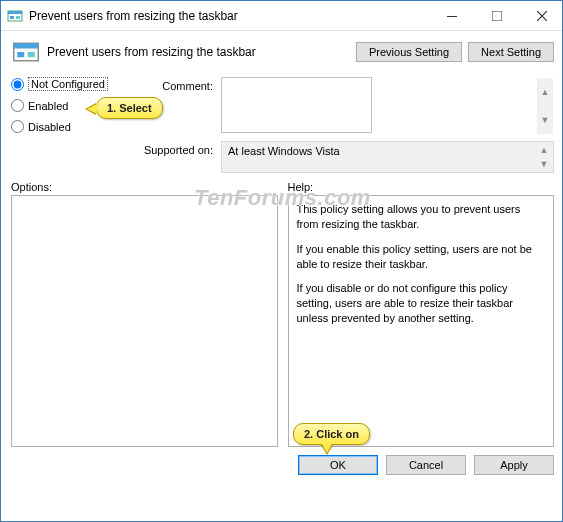  Describe the element at coordinates (296, 105) in the screenshot. I see `comment-input` at that location.